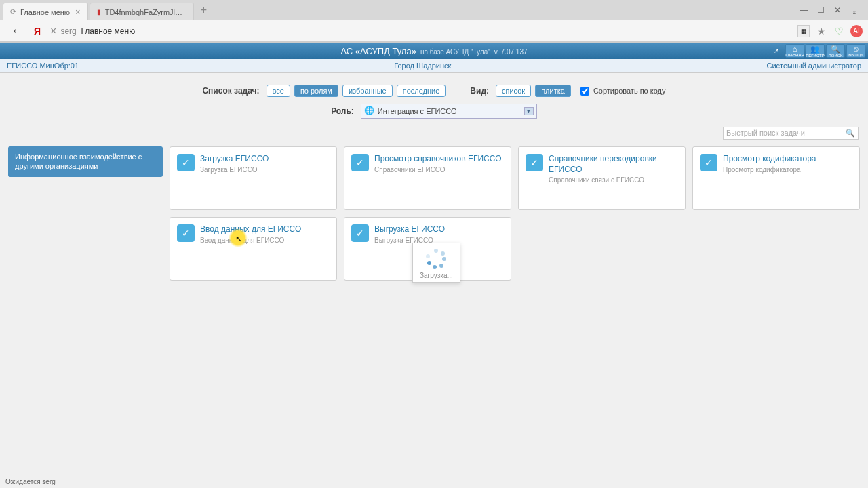 This screenshot has height=488, width=868. What do you see at coordinates (231, 91) in the screenshot?
I see `task-list-label: Список задач:` at bounding box center [231, 91].